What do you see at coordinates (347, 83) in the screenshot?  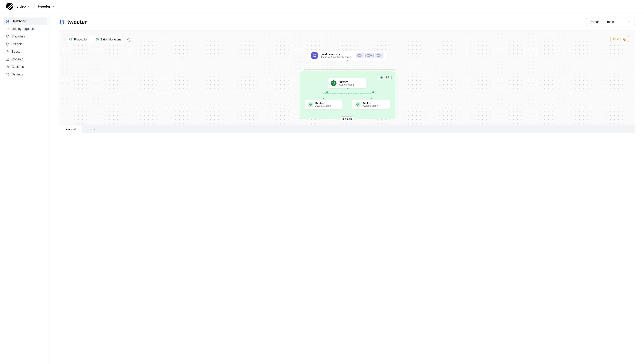 I see `primary-node-card: Primary AWS us-east-2` at bounding box center [347, 83].